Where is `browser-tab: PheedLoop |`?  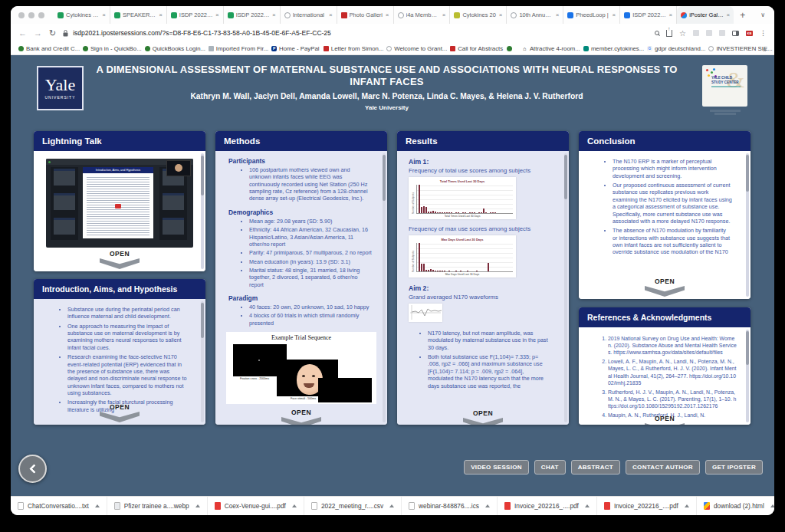
browser-tab: PheedLoop | is located at coordinates (592, 15).